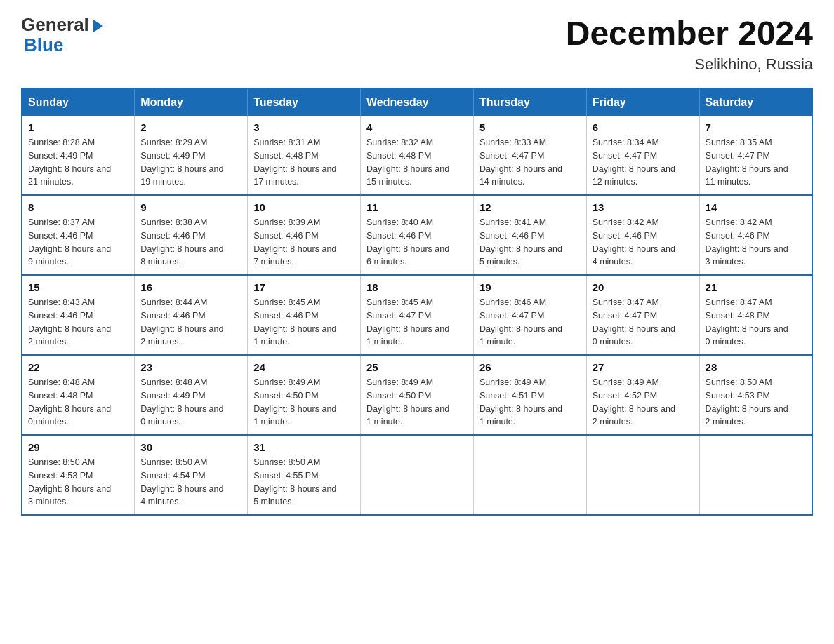 This screenshot has width=834, height=644. Describe the element at coordinates (417, 163) in the screenshot. I see `day-info: Sunrise: 8:32 AM Sunset: 4:48 PM Dayligh…` at that location.